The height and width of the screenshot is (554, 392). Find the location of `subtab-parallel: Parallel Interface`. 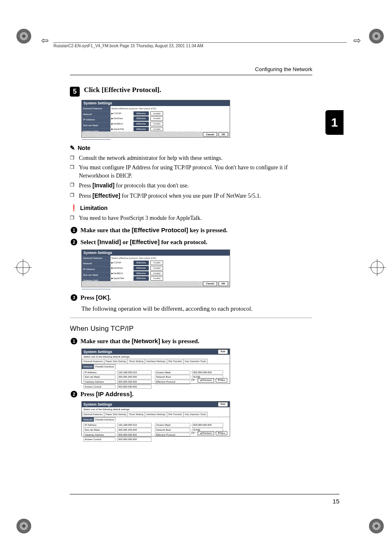

subtab-parallel: Parallel Interface is located at coordinates (104, 367).